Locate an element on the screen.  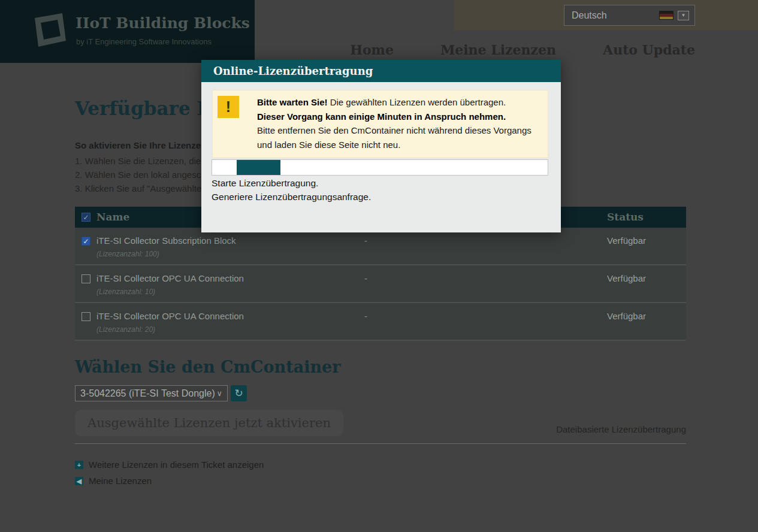
brand-subtitle: by iT Engineering Software Innovations is located at coordinates (144, 42).